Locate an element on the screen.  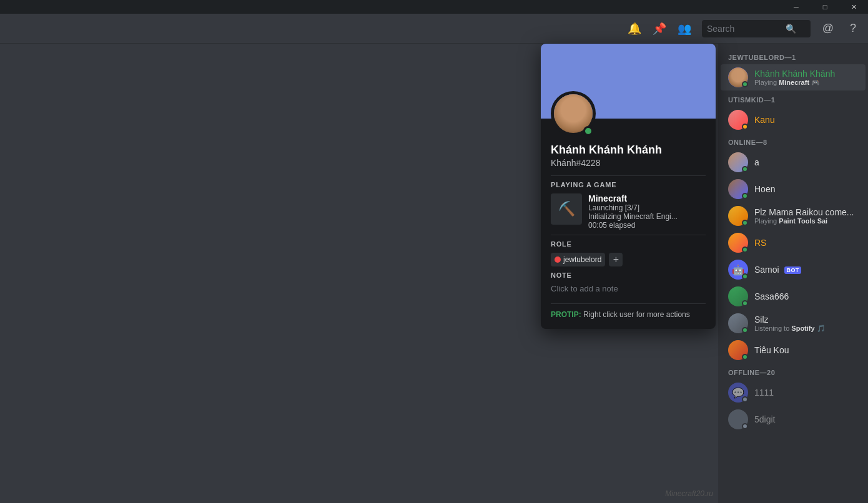
search-input is located at coordinates (744, 29).